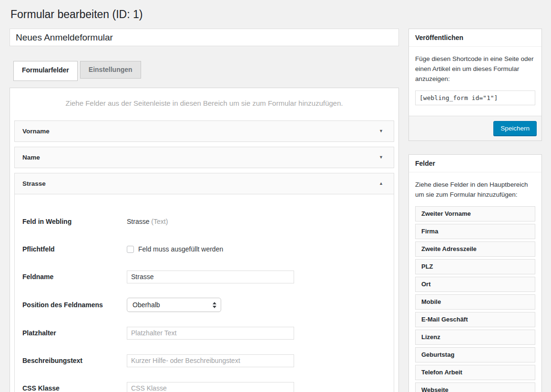 Image resolution: width=551 pixels, height=392 pixels. I want to click on chevron-up-icon: ▲, so click(381, 184).